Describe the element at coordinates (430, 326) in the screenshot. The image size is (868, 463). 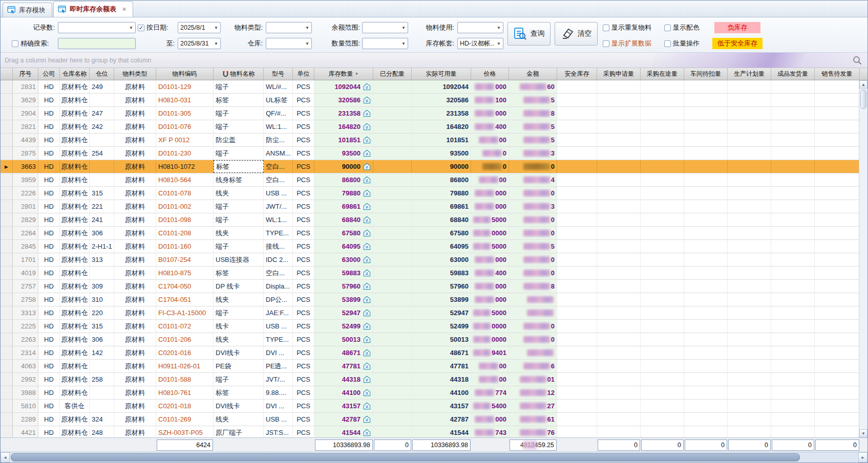
I see `table-row: 2225HD原材料仓315原材料C0101-072线卡USB ...PCS524…` at that location.